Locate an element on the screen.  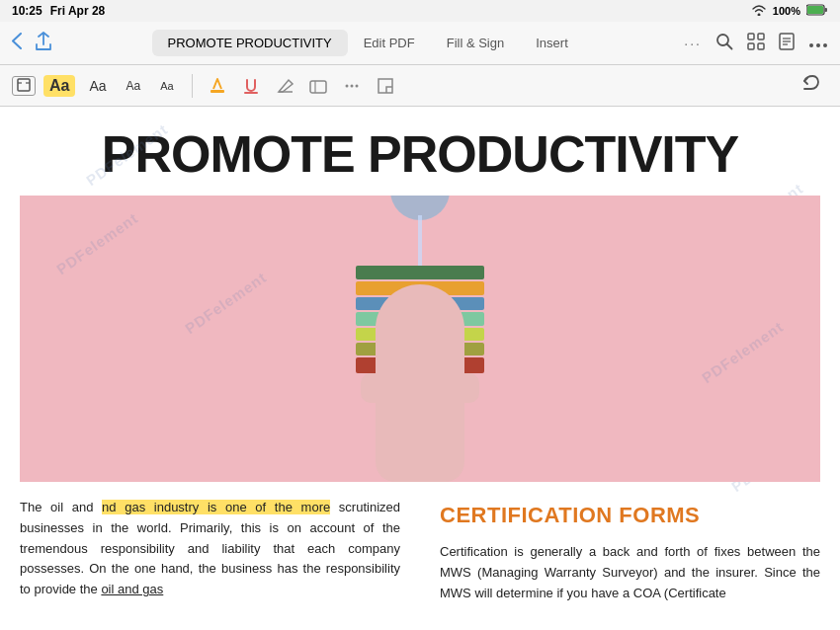
font-size-medium: Aa is located at coordinates (97, 86).